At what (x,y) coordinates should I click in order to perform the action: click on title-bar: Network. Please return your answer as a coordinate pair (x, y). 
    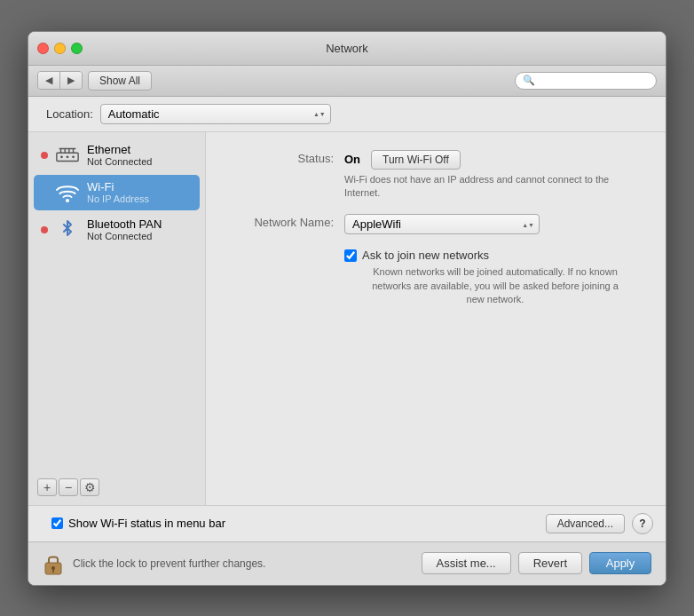
    Looking at the image, I should click on (347, 49).